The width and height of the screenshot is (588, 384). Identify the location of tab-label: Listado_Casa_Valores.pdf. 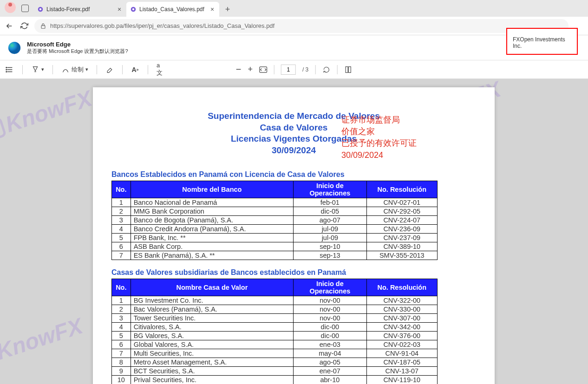
(173, 9).